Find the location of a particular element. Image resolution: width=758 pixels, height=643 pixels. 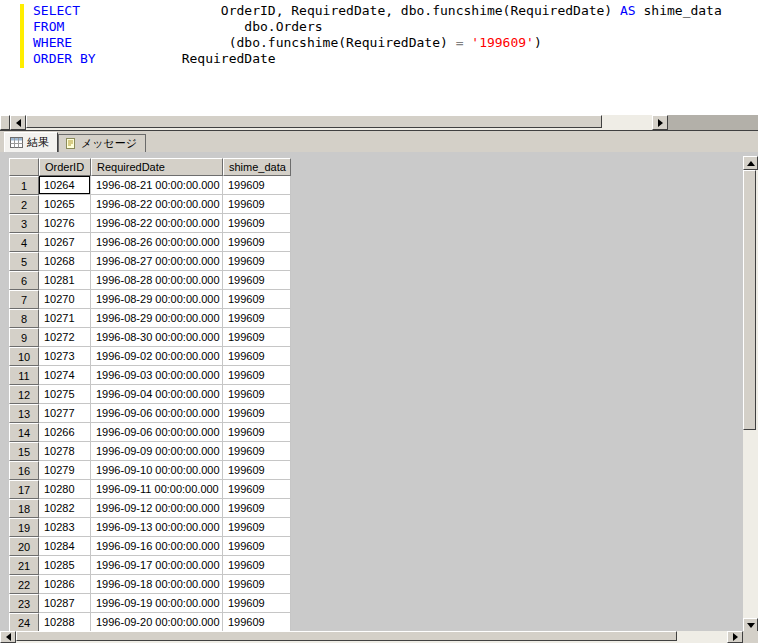

data-cell-orderid: 10267 is located at coordinates (65, 242).